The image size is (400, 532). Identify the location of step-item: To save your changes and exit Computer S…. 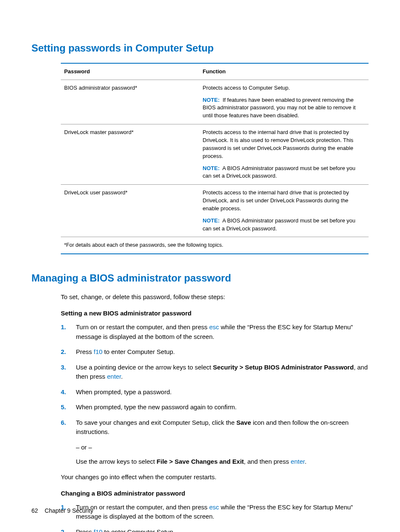
(215, 442).